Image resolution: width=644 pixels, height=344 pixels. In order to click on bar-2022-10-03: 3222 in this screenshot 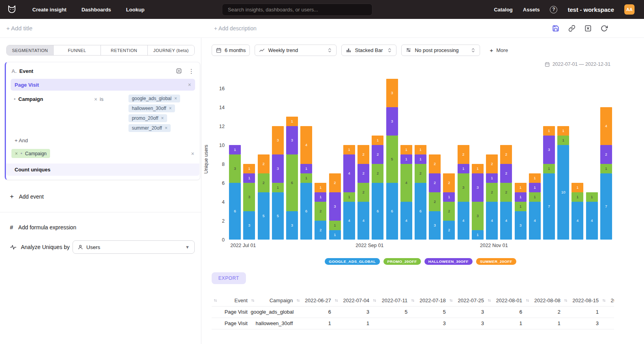, I will do `click(435, 197)`.